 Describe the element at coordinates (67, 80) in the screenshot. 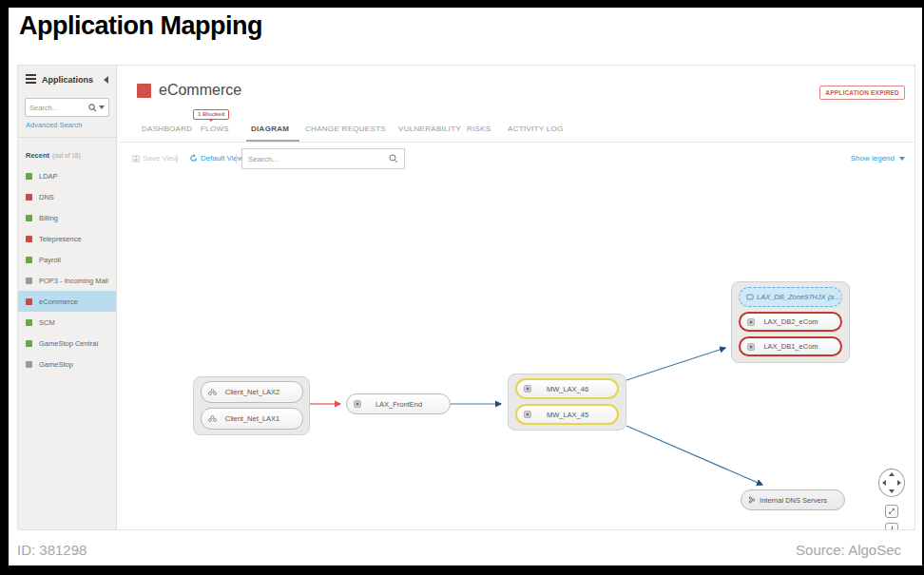

I see `sidebar-title: Applications` at that location.